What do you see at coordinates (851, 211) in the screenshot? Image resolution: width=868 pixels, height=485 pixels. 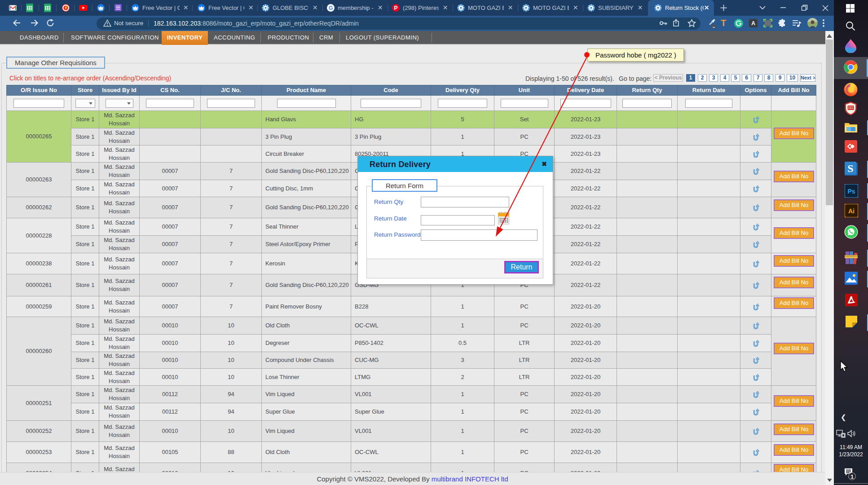 I see `svg-text: Ai` at bounding box center [851, 211].